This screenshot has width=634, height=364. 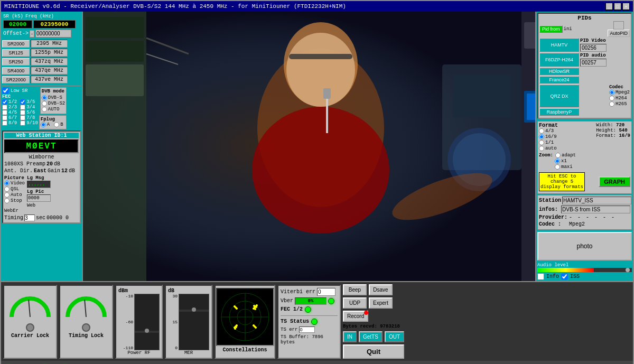 What do you see at coordinates (558, 155) in the screenshot?
I see `zoom-adapt-radio` at bounding box center [558, 155].